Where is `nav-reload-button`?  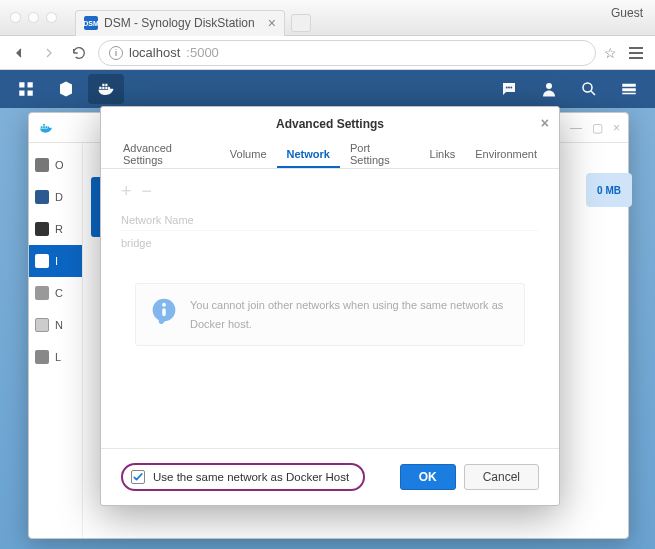 nav-reload-button is located at coordinates (79, 53).